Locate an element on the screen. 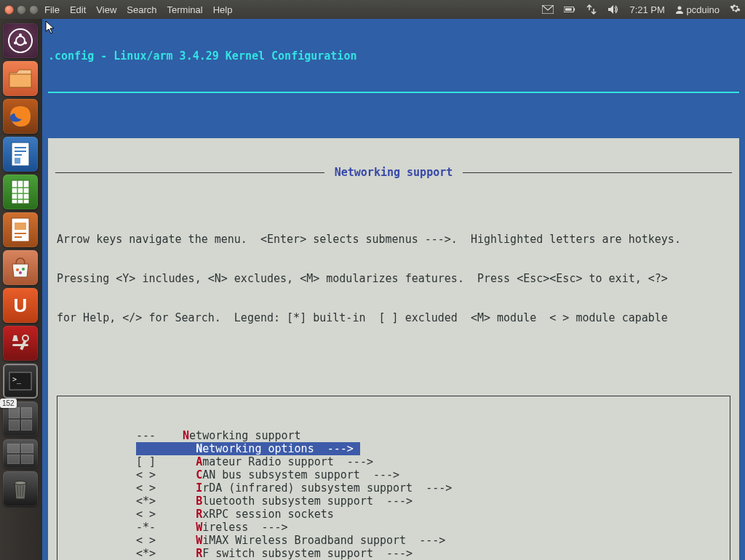  sound-icon is located at coordinates (613, 9).